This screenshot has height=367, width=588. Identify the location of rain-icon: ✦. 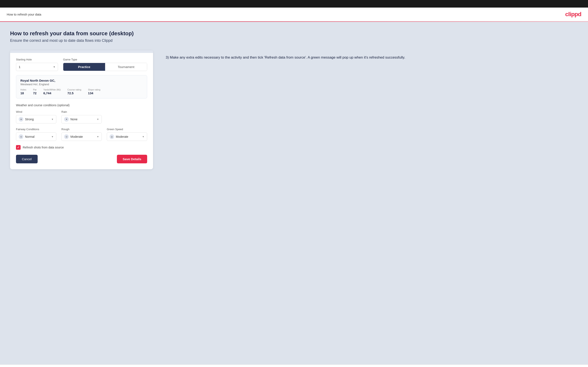
(67, 119).